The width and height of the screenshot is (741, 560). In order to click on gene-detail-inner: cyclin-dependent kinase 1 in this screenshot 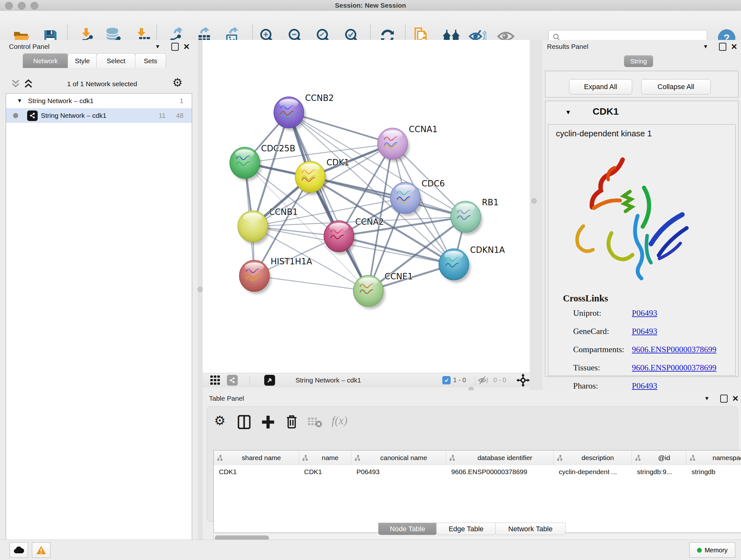, I will do `click(642, 250)`.